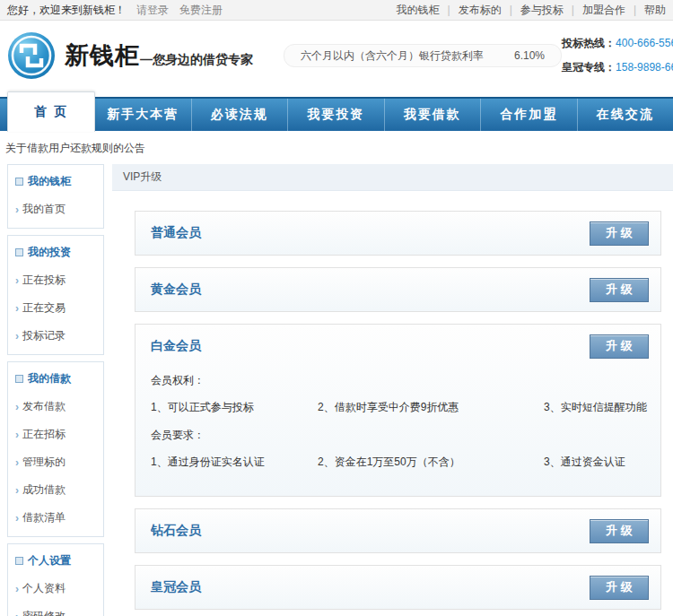 The width and height of the screenshot is (673, 616). I want to click on sidebar-section-title: 我的钱柜, so click(49, 181).